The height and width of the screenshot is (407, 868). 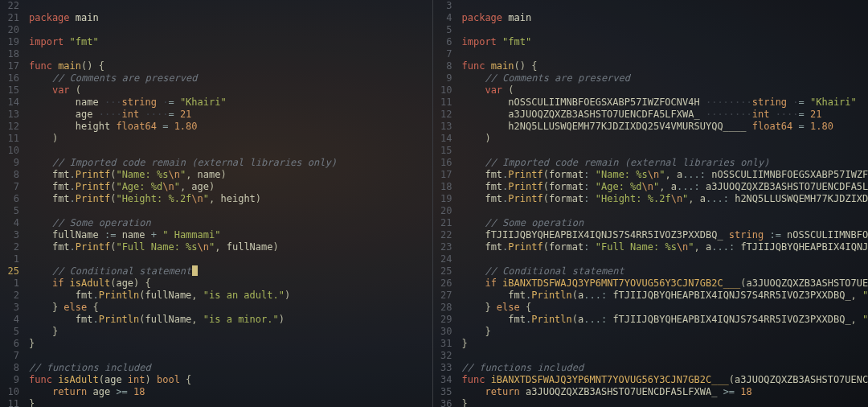 I want to click on line-number: 5, so click(x=443, y=31).